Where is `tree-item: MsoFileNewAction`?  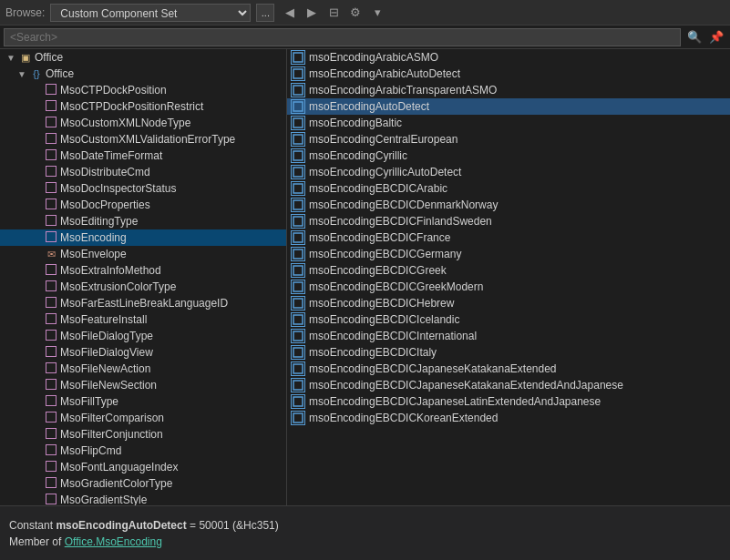
tree-item: MsoFileNewAction is located at coordinates (143, 369).